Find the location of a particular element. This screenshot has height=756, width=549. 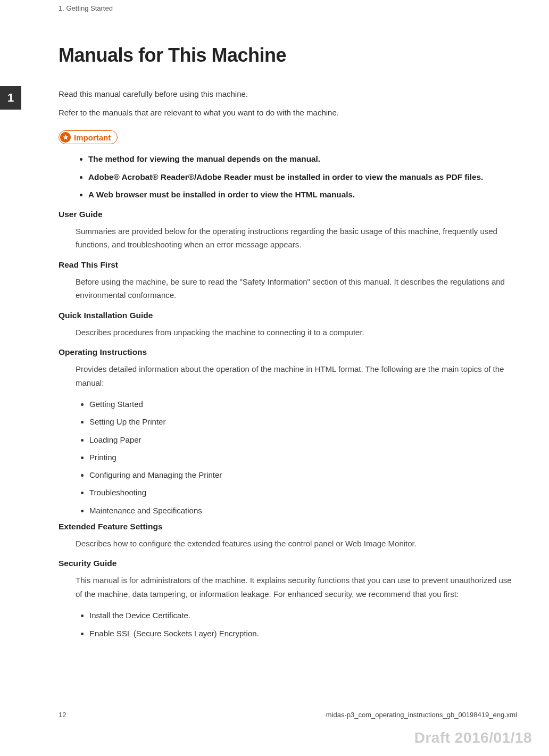

section-body: Before using the machine, be sure to rea… is located at coordinates (288, 288).